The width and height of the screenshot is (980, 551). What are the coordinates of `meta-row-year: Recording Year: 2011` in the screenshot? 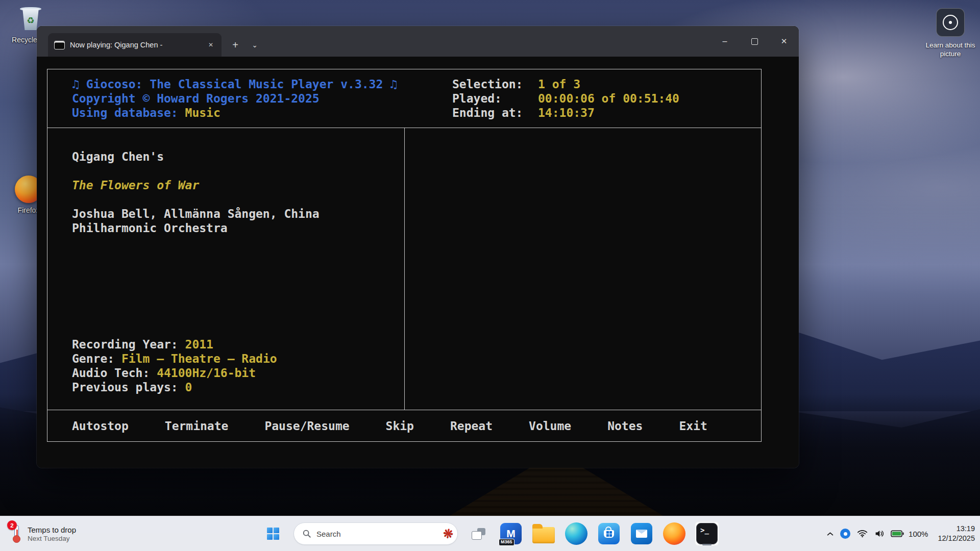 It's located at (238, 344).